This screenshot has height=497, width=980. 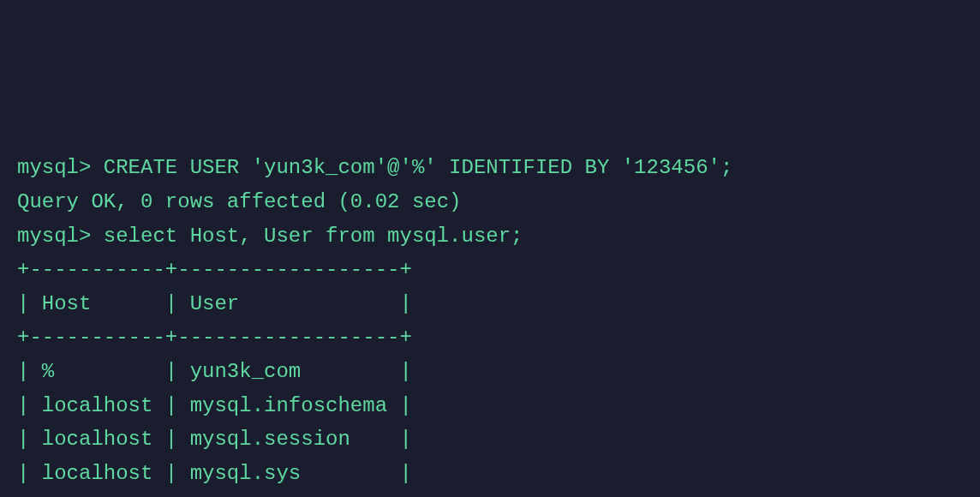 What do you see at coordinates (490, 406) in the screenshot?
I see `table-row: | localhost | mysql.infoschema |` at bounding box center [490, 406].